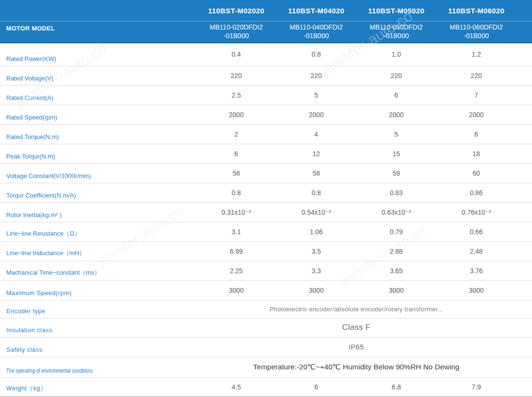 The image size is (532, 397). I want to click on spec-label: Rated Current(A), so click(98, 95).